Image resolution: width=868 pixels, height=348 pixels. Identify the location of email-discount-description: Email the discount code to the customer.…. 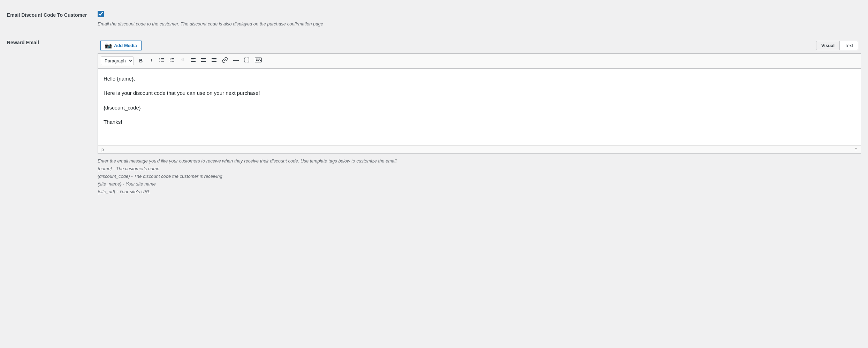
(479, 24).